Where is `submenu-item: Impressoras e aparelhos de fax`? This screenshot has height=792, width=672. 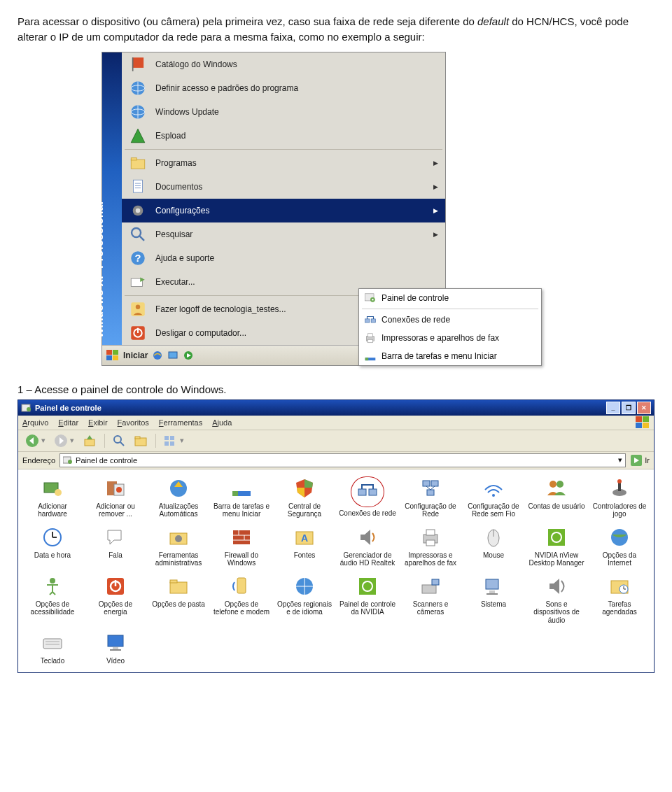 submenu-item: Impressoras e aparelhos de fax is located at coordinates (450, 338).